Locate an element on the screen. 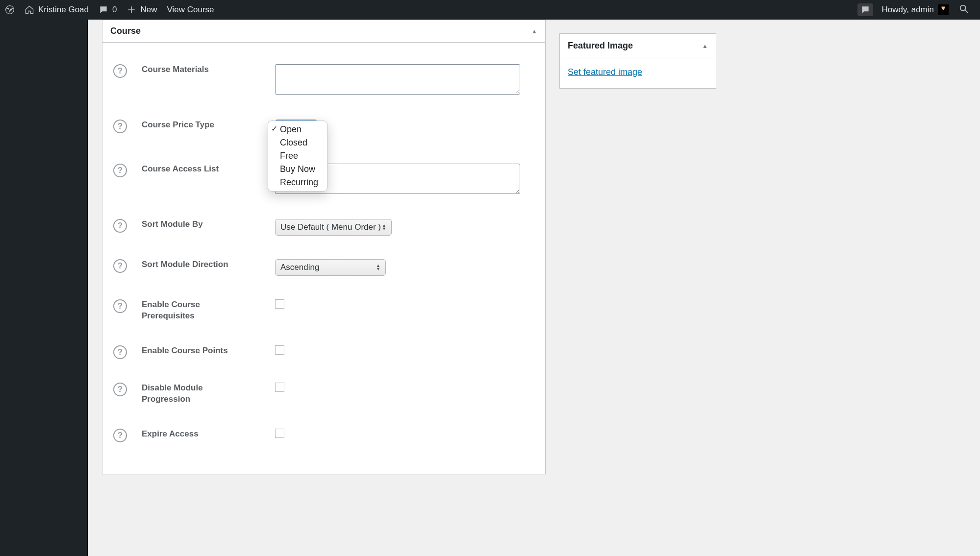  enable-prereq-checkbox is located at coordinates (279, 304).